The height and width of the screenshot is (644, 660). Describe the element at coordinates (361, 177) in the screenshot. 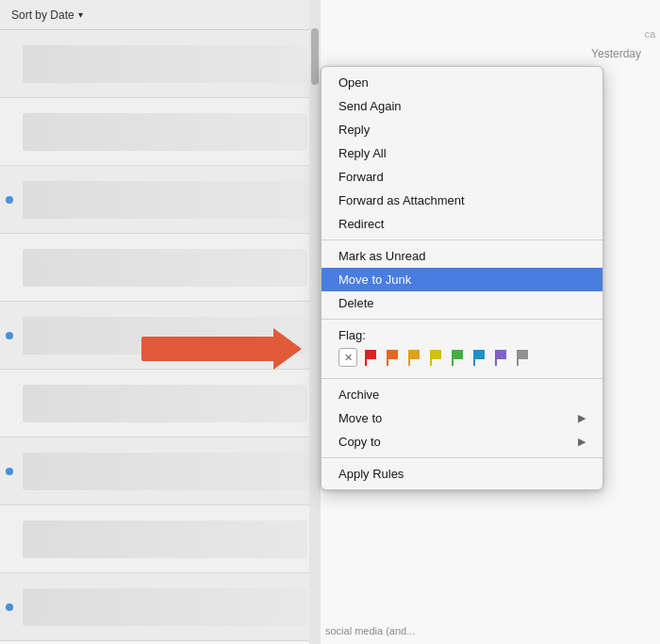

I see `menu-item-label-forward: Forward` at that location.